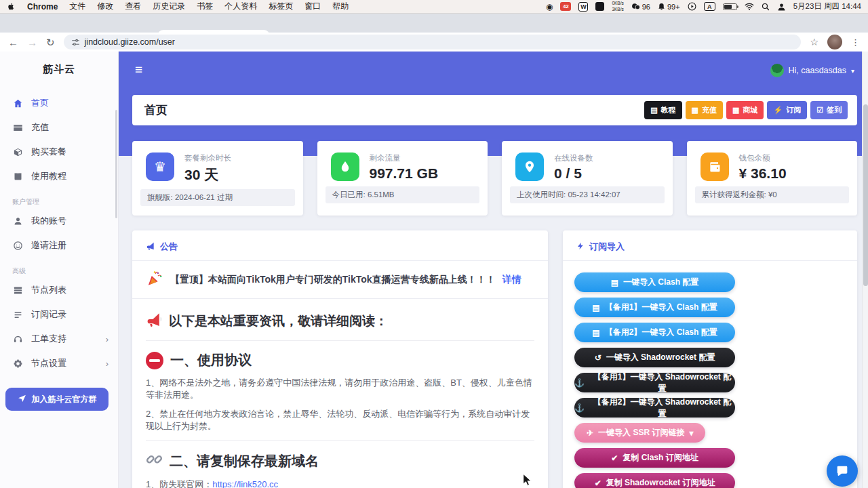  What do you see at coordinates (856, 42) in the screenshot?
I see `chrome-menu-icon: ⋮` at bounding box center [856, 42].